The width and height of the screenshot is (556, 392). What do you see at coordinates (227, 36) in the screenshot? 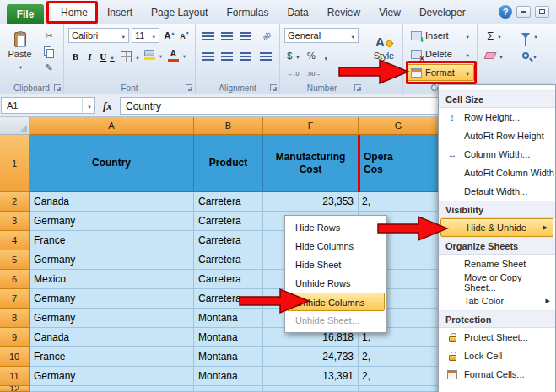
I see `align-middle-button` at bounding box center [227, 36].